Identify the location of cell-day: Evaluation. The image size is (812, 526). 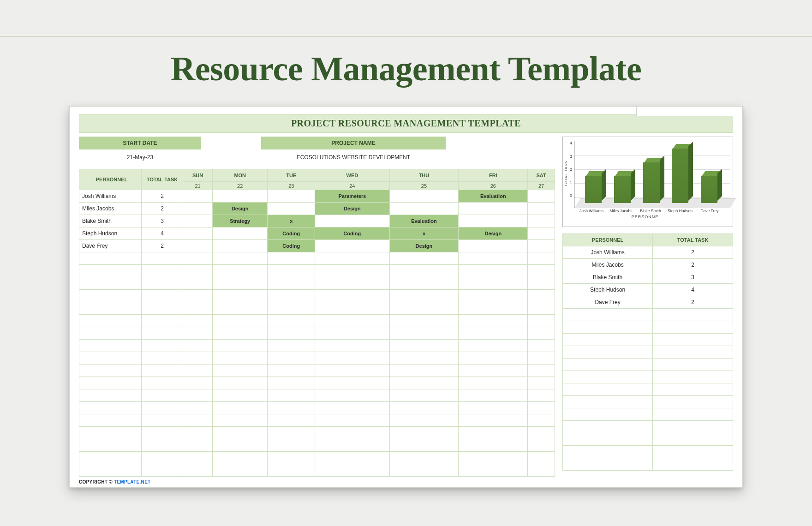
(493, 197).